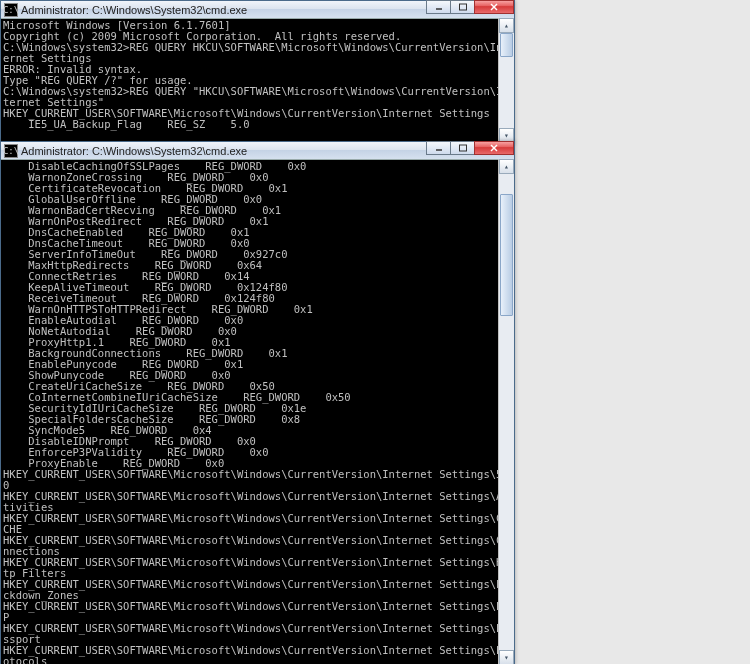  What do you see at coordinates (251, 660) in the screenshot?
I see `console-line: otocols` at bounding box center [251, 660].